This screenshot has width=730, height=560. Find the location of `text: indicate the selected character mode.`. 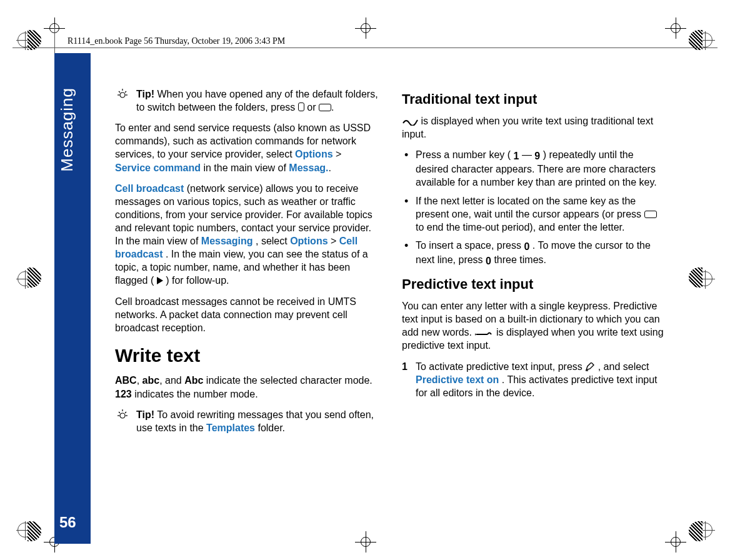

text: indicate the selected character mode. is located at coordinates (288, 380).